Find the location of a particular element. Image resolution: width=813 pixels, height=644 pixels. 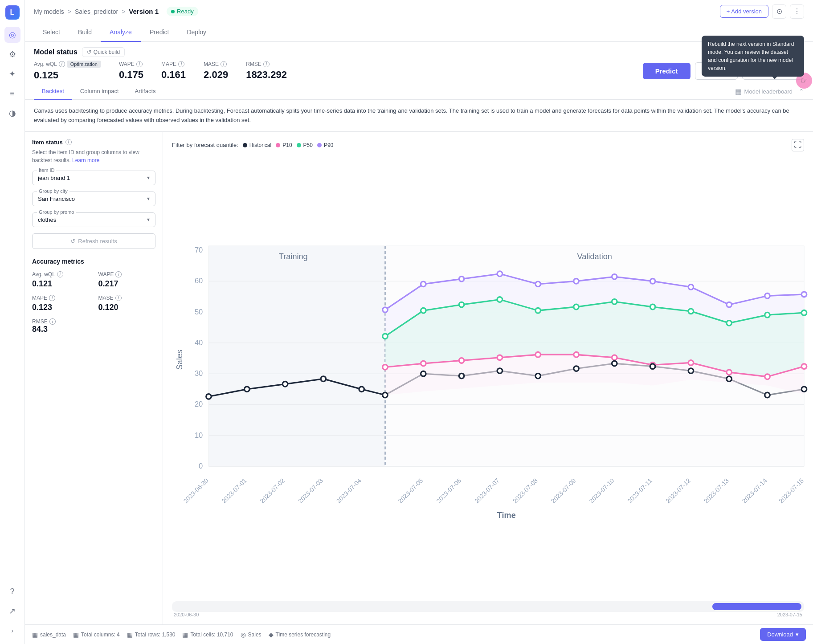

acc-mase-info: i is located at coordinates (118, 298).